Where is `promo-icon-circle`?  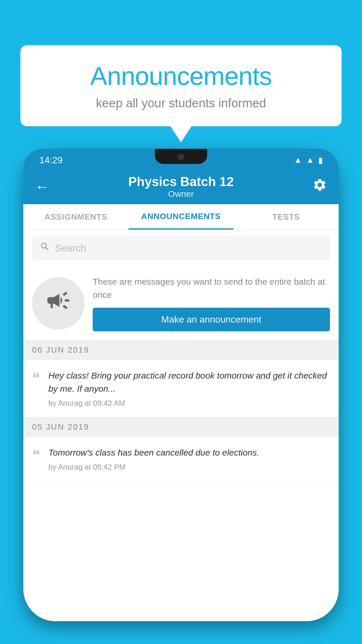
promo-icon-circle is located at coordinates (58, 303).